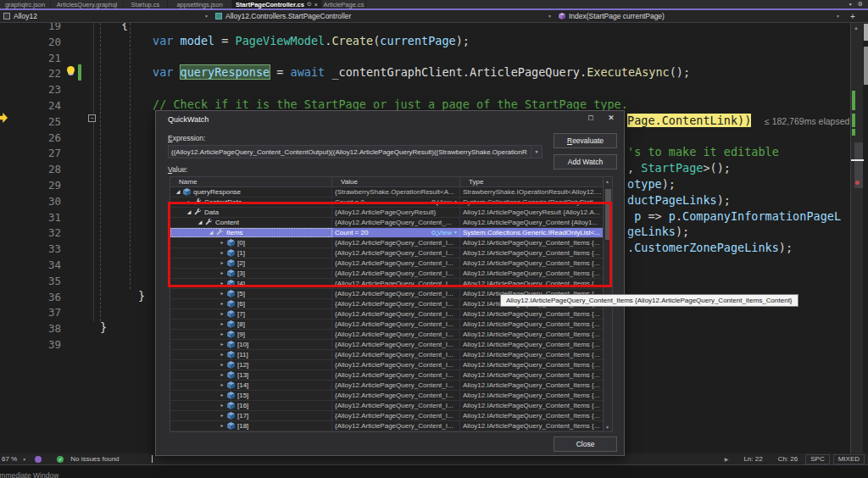 The width and height of the screenshot is (868, 478). Describe the element at coordinates (251, 192) in the screenshot. I see `name-cell: ◢queryResponse` at that location.